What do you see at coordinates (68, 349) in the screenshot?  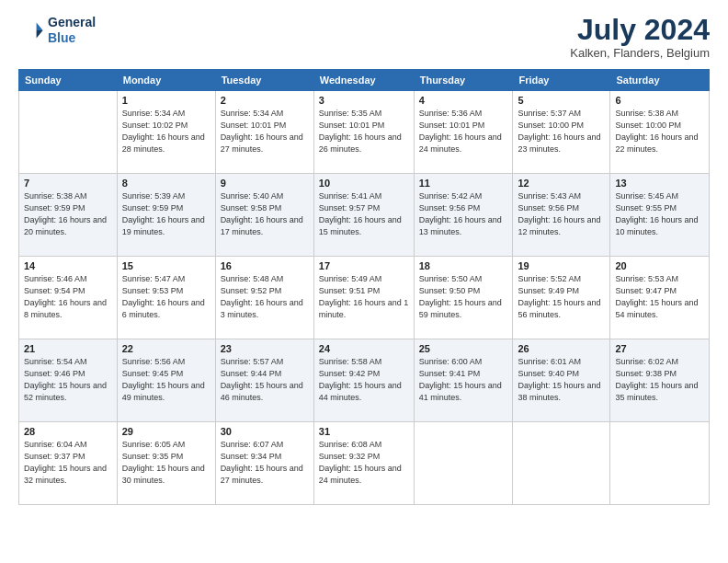 I see `day-number: 21` at bounding box center [68, 349].